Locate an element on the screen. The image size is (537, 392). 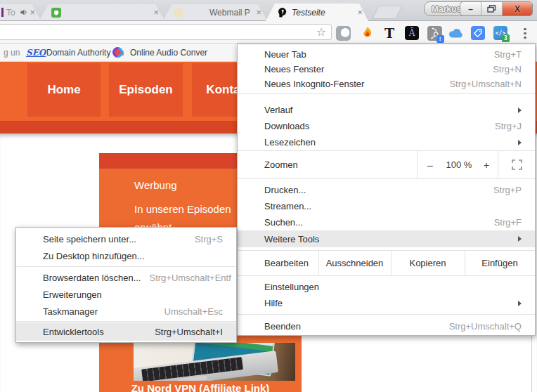
zoom-in-button: + is located at coordinates (486, 164).